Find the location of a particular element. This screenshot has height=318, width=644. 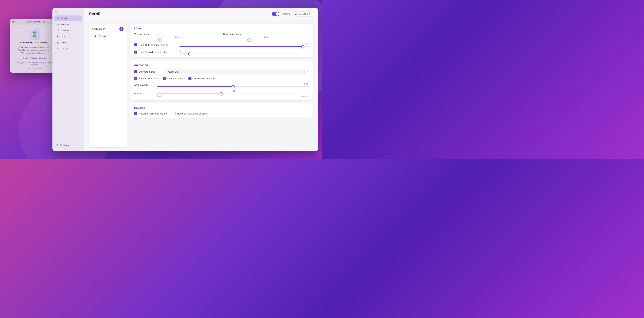

about-url: https://Smooze.co is located at coordinates (34, 68).